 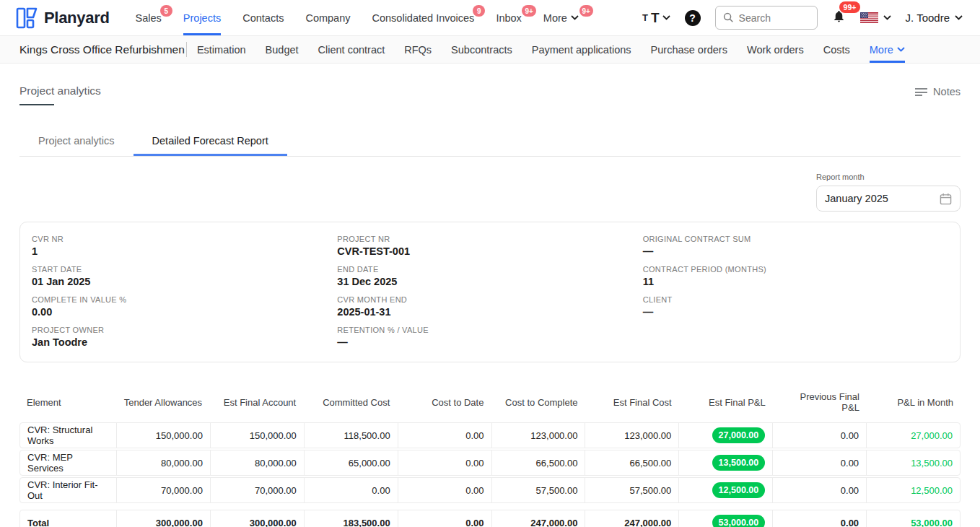 I want to click on user-menu: J. Toodre, so click(x=934, y=17).